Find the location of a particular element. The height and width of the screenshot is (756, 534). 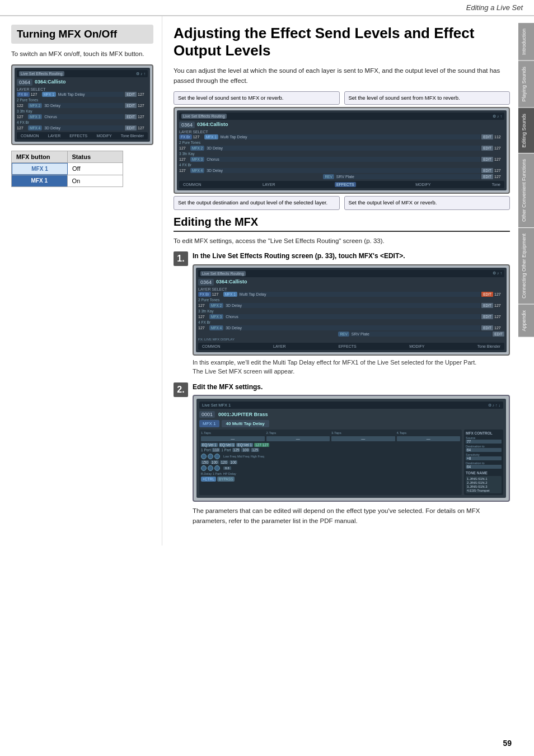

mfx-low-2: 1 Part is located at coordinates (226, 450).